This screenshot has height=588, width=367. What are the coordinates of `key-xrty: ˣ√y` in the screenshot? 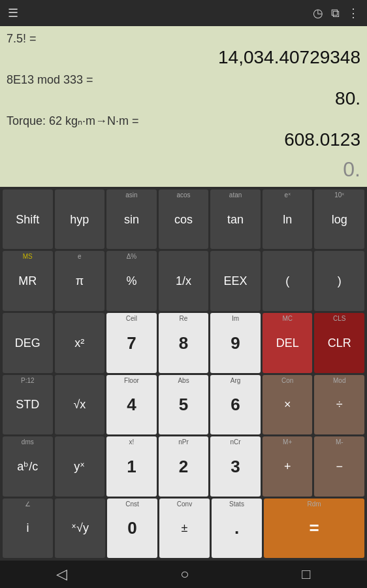 It's located at (80, 529).